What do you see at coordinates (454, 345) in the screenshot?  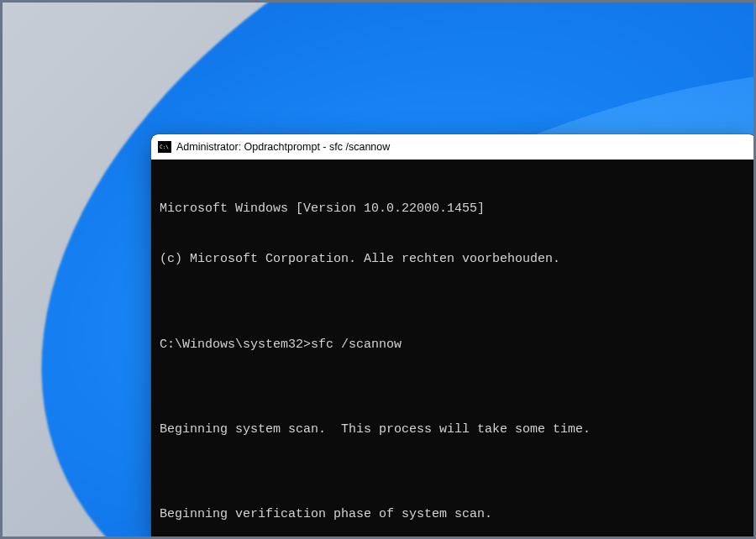 I see `terminal-line: C:\Windows\system32>sfc /scannow` at bounding box center [454, 345].